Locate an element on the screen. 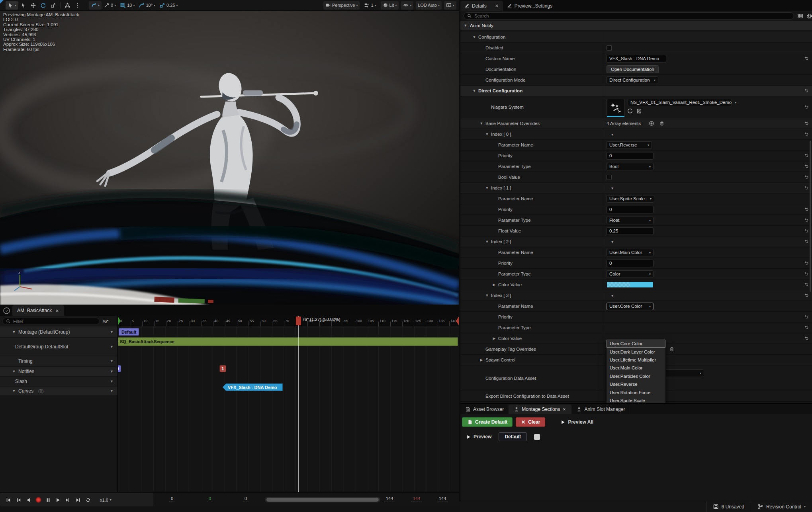 The width and height of the screenshot is (812, 512). unsaved-indicator: 6 Unsaved is located at coordinates (728, 506).